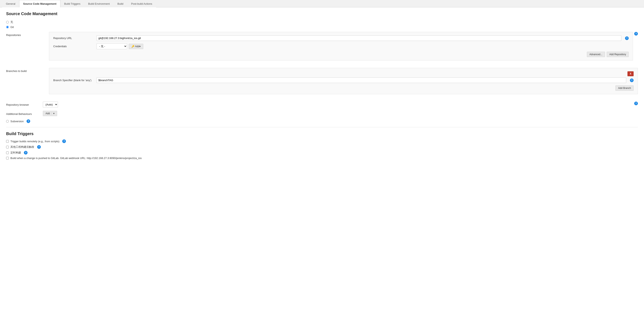 This screenshot has width=644, height=316. What do you see at coordinates (338, 105) in the screenshot?
I see `repo-browser-content: (Auto)` at bounding box center [338, 105].